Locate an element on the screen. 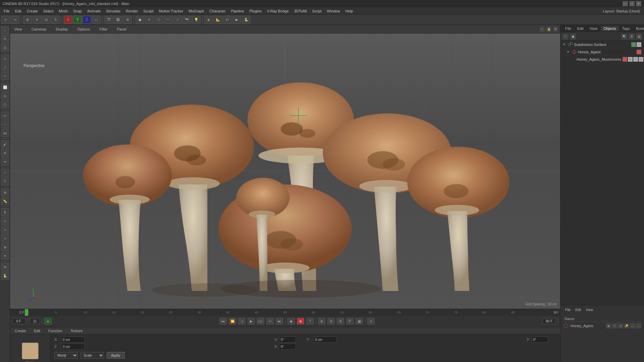  menu-select: Select is located at coordinates (48, 11).